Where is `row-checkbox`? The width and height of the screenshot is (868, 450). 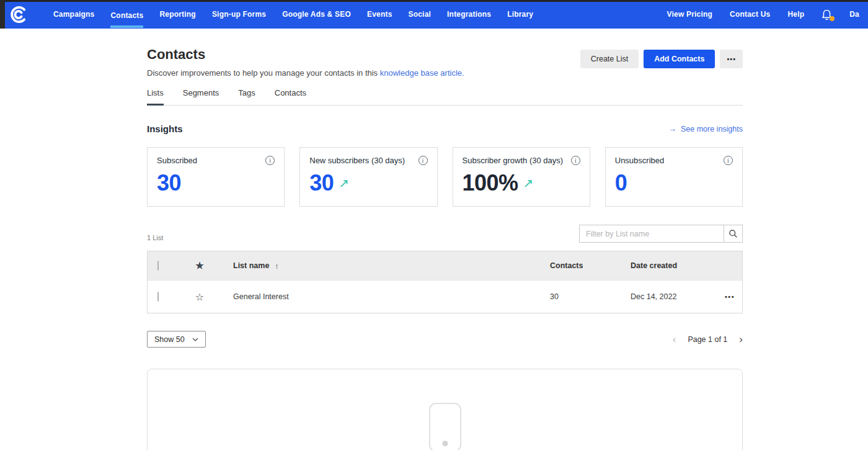 row-checkbox is located at coordinates (158, 297).